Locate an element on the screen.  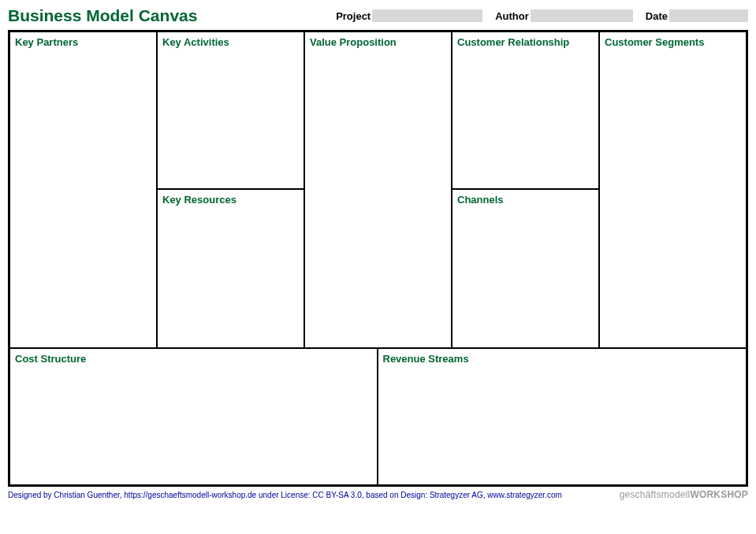
cell-cost-structure: Cost Structure is located at coordinates (194, 417).